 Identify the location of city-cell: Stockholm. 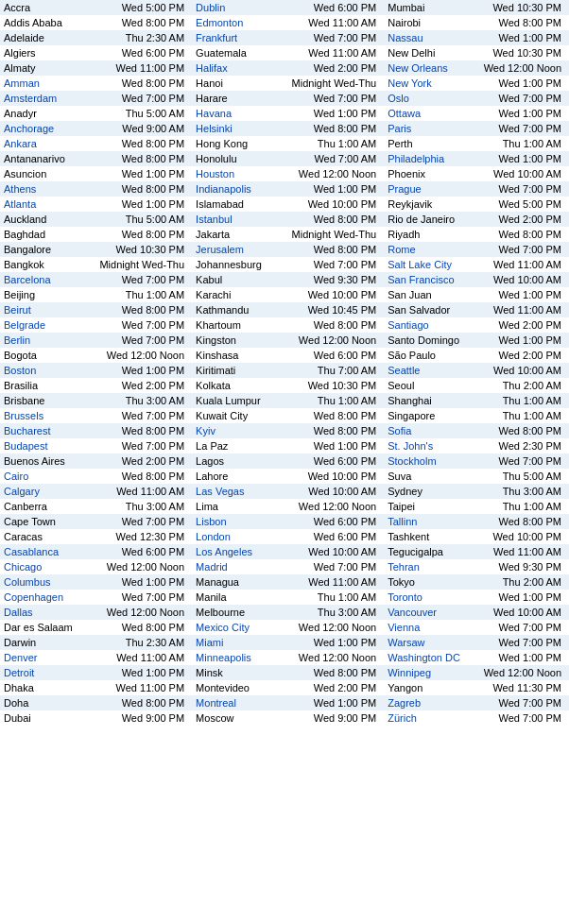
(431, 461).